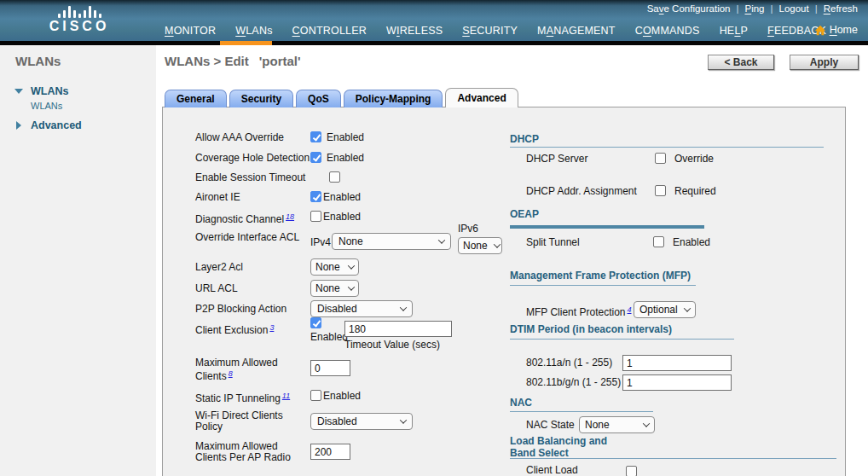 Image resolution: width=868 pixels, height=476 pixels. I want to click on enable-session-timeout-checkbox, so click(334, 177).